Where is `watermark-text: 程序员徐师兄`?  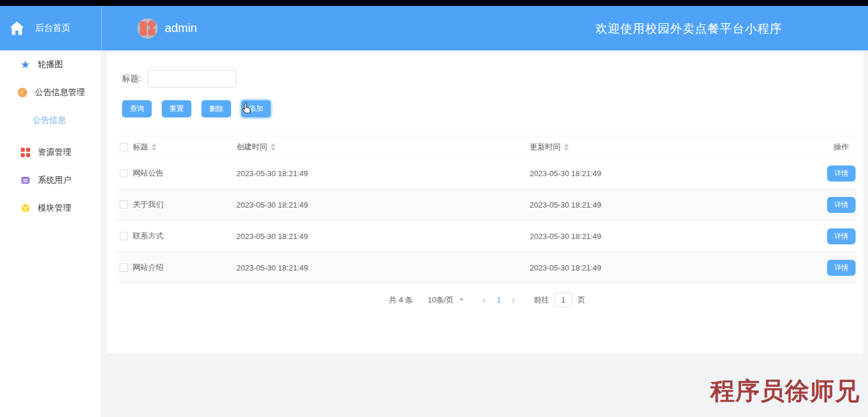
watermark-text: 程序员徐师兄 is located at coordinates (785, 391).